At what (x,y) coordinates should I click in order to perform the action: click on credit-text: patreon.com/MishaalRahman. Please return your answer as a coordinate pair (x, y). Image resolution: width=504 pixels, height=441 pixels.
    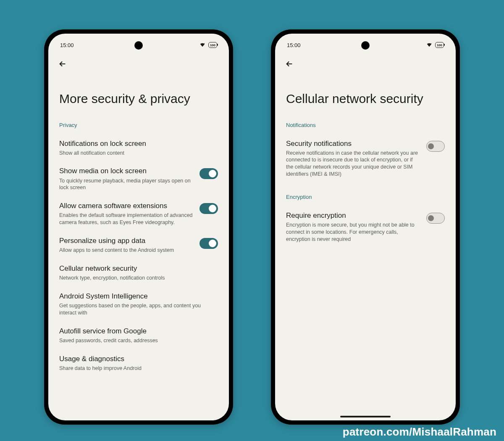
    Looking at the image, I should click on (420, 432).